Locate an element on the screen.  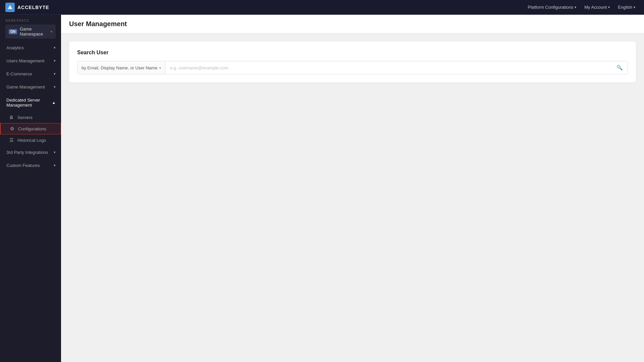
namespace-label: NAMESPACE is located at coordinates (31, 21).